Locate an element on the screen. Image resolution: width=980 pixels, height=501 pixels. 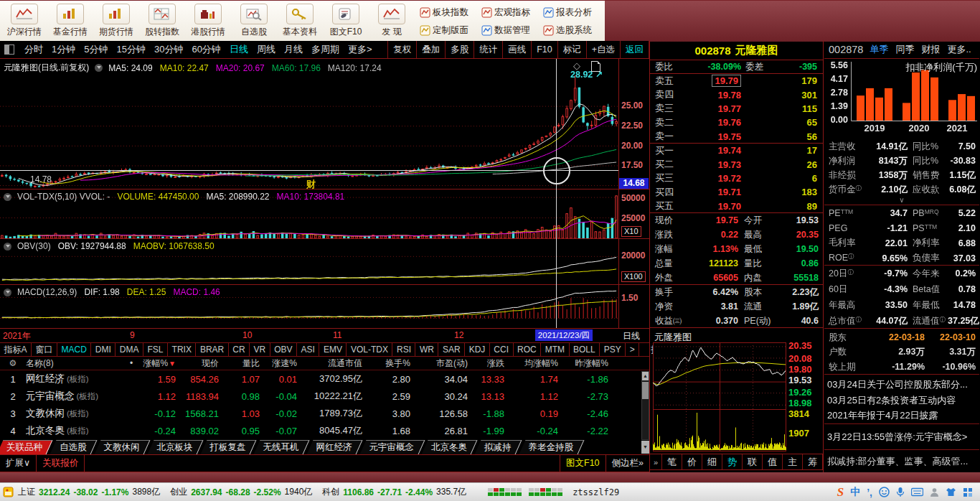
bottom-tab-北京冬奥: 北京冬奥 is located at coordinates (449, 447).